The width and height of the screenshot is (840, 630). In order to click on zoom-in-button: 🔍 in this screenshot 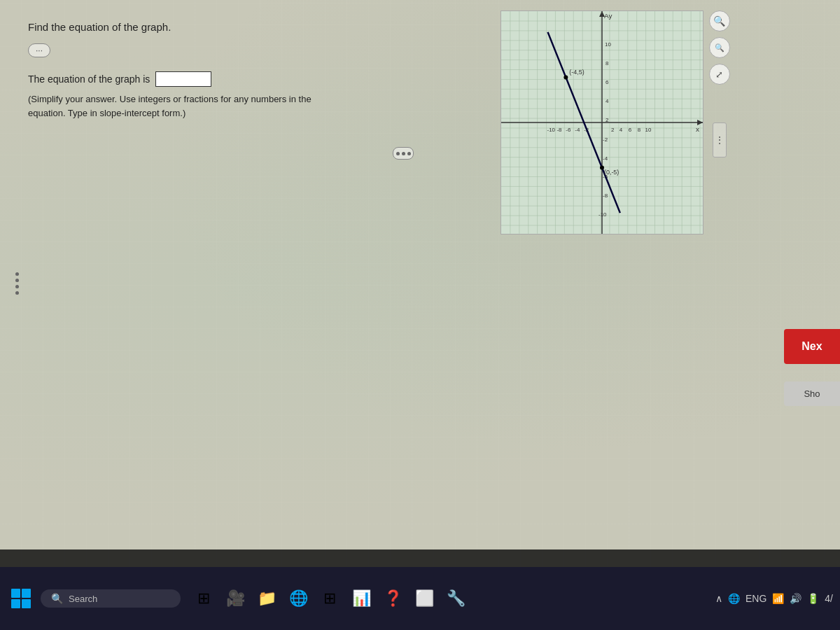, I will do `click(720, 21)`.